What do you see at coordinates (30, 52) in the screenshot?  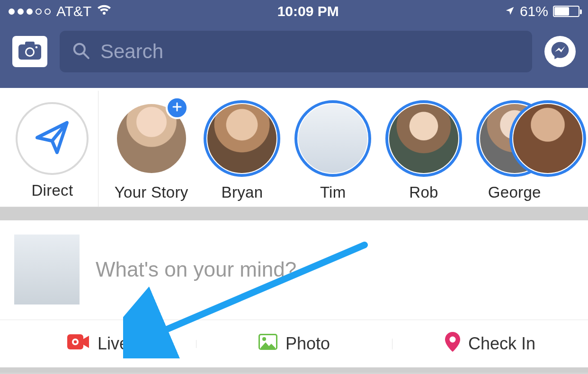 I see `camera-button` at bounding box center [30, 52].